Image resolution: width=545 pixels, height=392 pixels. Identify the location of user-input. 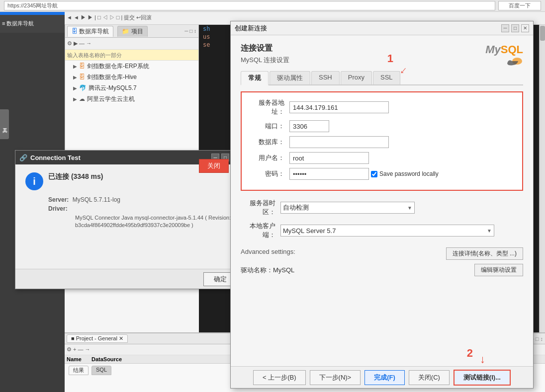
(329, 158).